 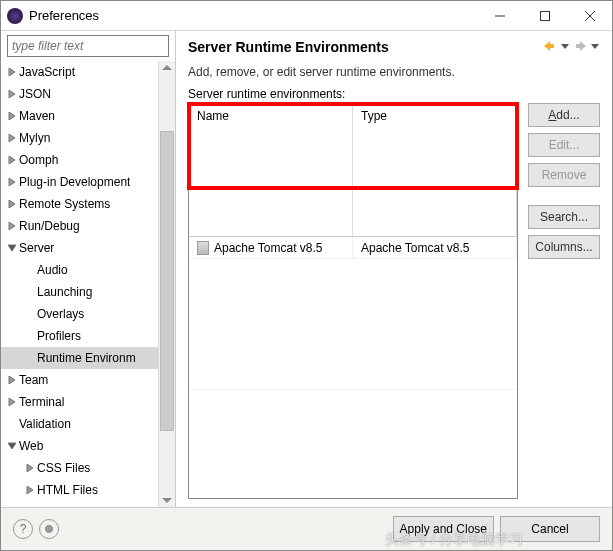 What do you see at coordinates (23, 529) in the screenshot?
I see `help-icon: ?` at bounding box center [23, 529].